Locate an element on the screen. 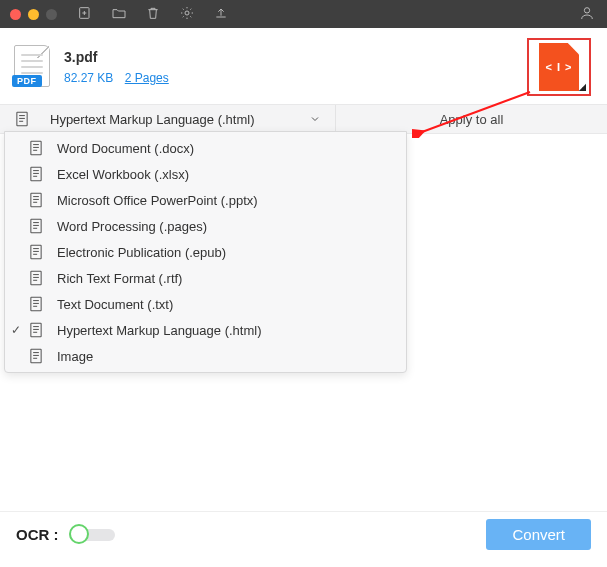 This screenshot has height=567, width=607. dropdown-corner-icon is located at coordinates (582, 88).